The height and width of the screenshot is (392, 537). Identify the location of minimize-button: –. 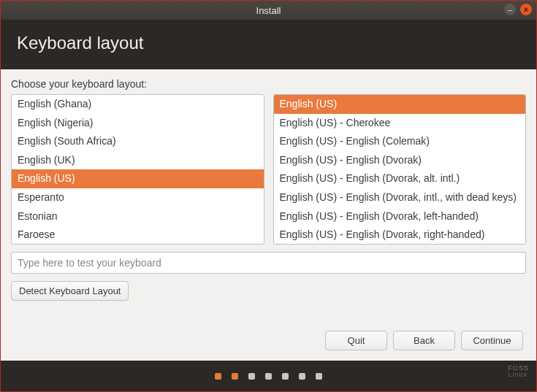
(510, 9).